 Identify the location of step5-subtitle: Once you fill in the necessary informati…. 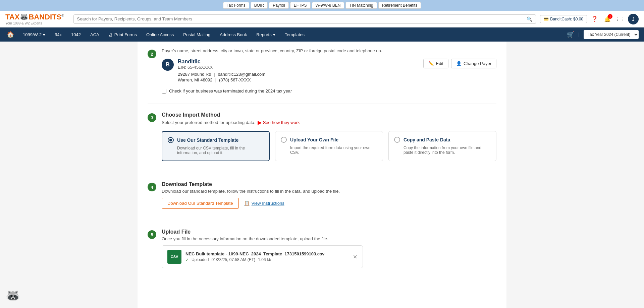
(329, 239).